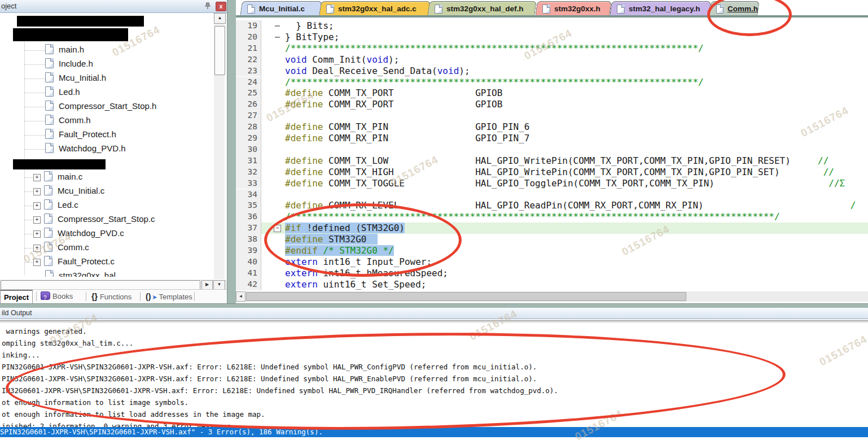  What do you see at coordinates (552, 195) in the screenshot?
I see `code-line-34: 34` at bounding box center [552, 195].